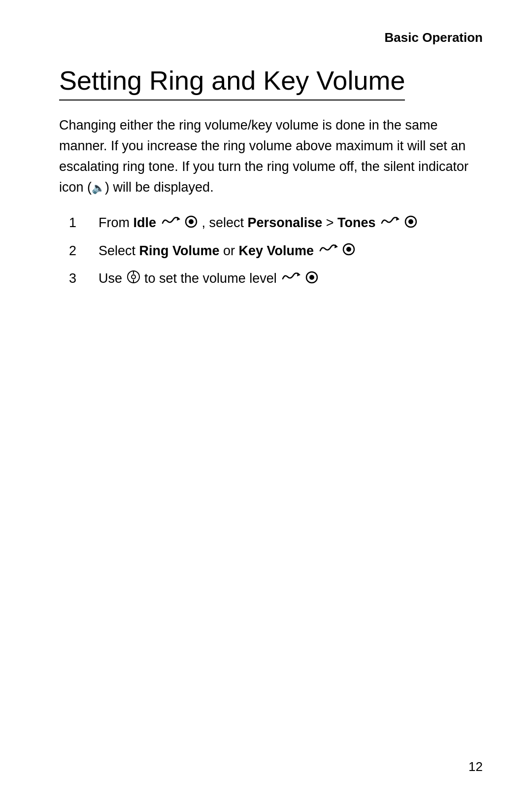  What do you see at coordinates (84, 279) in the screenshot?
I see `step-3-number: 3` at bounding box center [84, 279].